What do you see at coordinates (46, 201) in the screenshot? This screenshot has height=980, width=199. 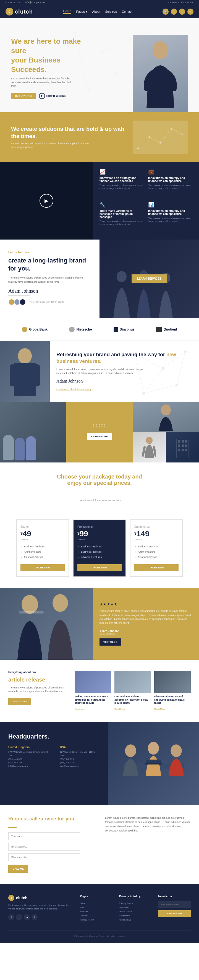 I see `play-button-large: ▶` at bounding box center [46, 201].